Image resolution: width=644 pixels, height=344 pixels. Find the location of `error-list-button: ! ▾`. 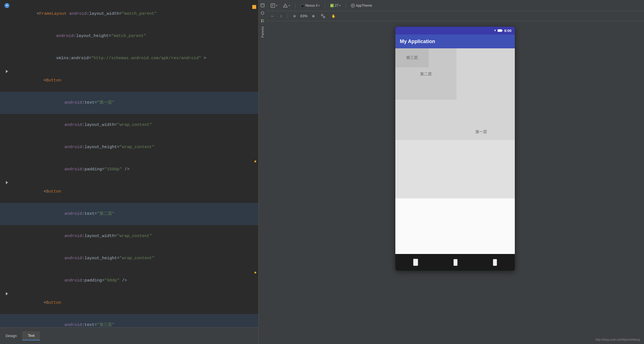

error-list-button: ! ▾ is located at coordinates (287, 6).